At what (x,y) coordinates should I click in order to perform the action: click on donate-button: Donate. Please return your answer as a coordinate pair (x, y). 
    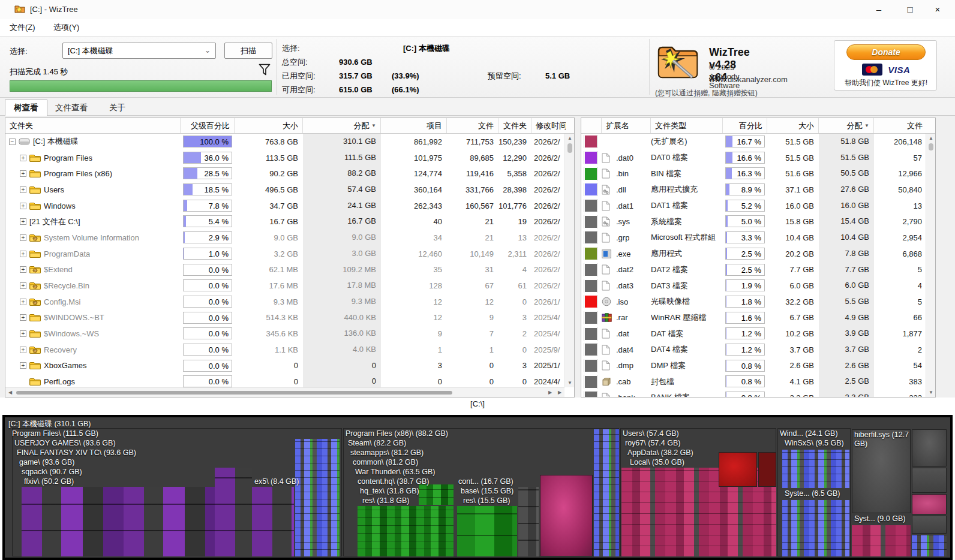
    Looking at the image, I should click on (886, 52).